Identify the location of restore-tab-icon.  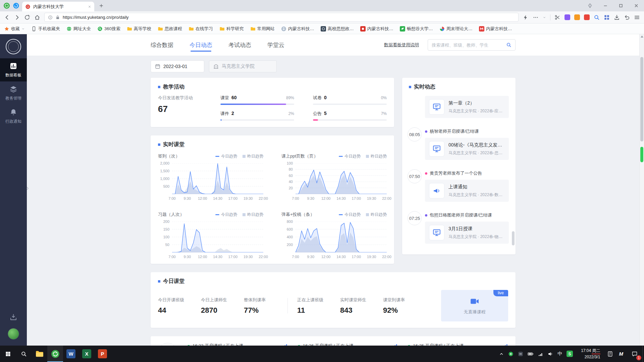
(627, 17).